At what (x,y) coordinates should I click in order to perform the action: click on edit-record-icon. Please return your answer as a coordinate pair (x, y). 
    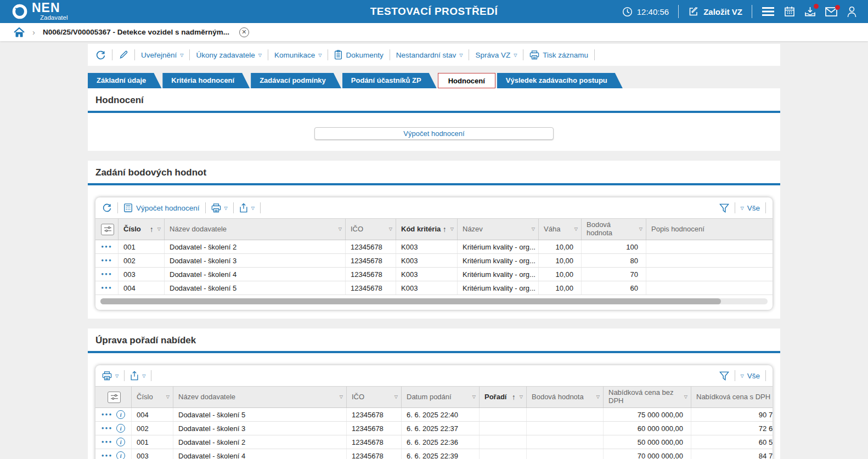
    Looking at the image, I should click on (123, 55).